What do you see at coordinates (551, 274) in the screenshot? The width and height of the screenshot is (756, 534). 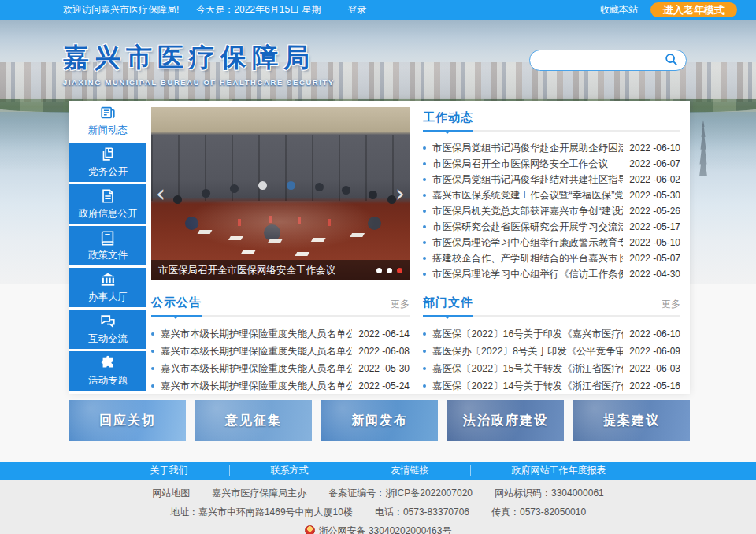 I see `news-item: 市医保局理论学习中心组举行《信访工作条例》专题... 2022 -04-30` at bounding box center [551, 274].